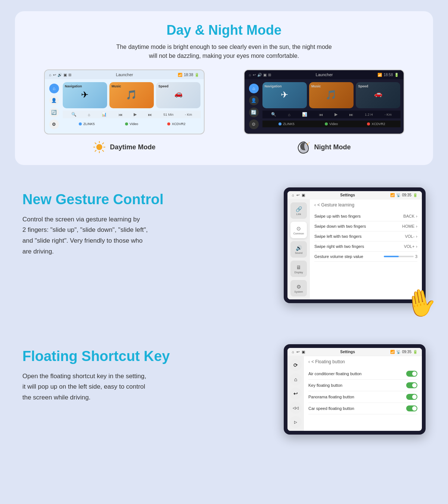 The width and height of the screenshot is (448, 504). What do you see at coordinates (296, 393) in the screenshot?
I see `floating-icon-back: ↩` at bounding box center [296, 393].